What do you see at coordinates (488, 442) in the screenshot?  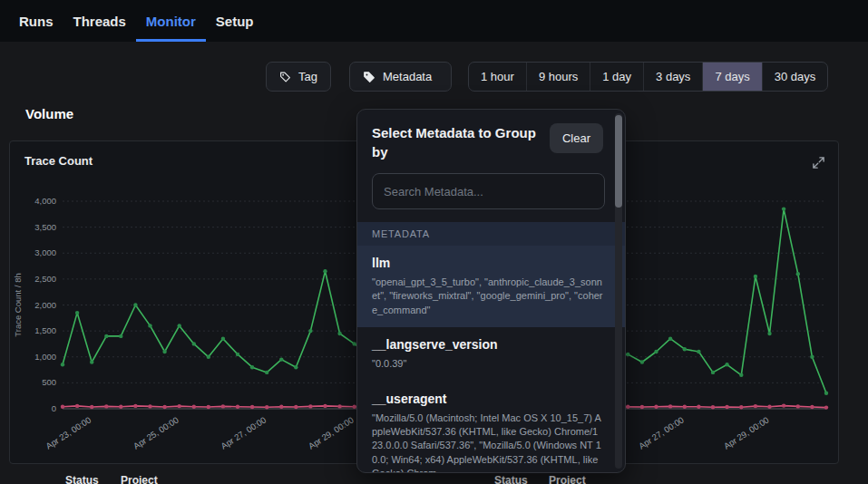 I see `metadata-values: "Mozilla/5.0 (Macintosh; Intel Mac OS X …` at bounding box center [488, 442].